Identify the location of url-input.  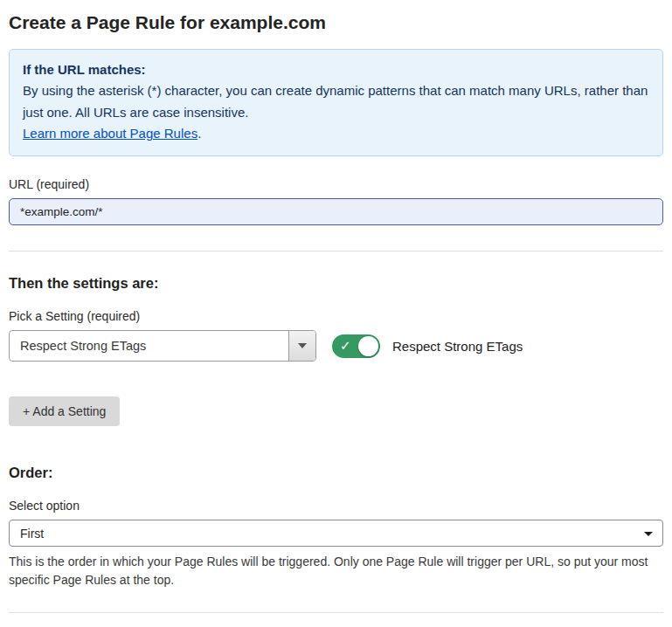
(336, 211).